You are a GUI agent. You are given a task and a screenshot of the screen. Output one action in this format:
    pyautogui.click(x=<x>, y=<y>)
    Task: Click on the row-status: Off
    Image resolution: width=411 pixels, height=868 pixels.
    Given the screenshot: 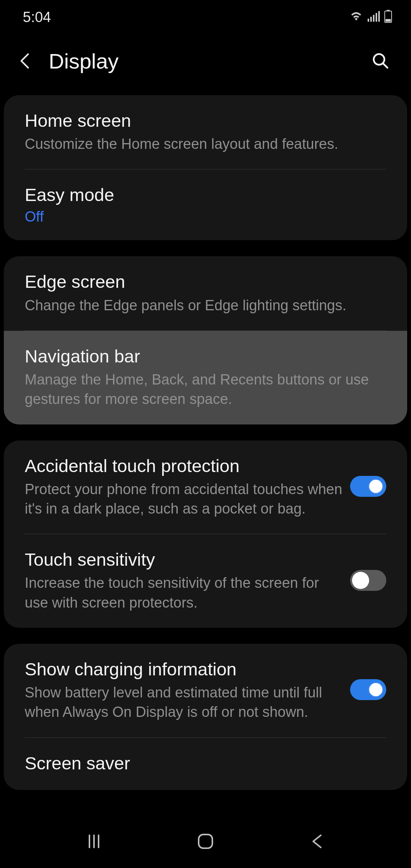 What is the action you would take?
    pyautogui.click(x=202, y=217)
    